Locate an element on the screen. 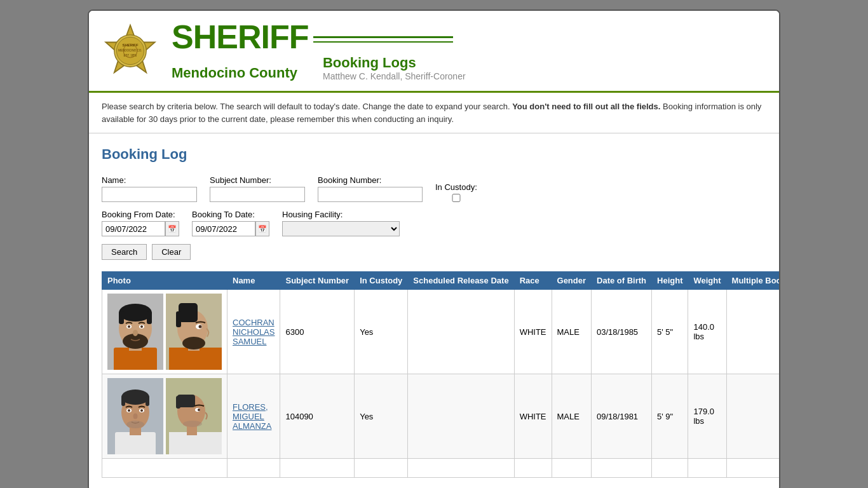 This screenshot has height=488, width=868. booking-logs-title: Booking Logs is located at coordinates (394, 63).